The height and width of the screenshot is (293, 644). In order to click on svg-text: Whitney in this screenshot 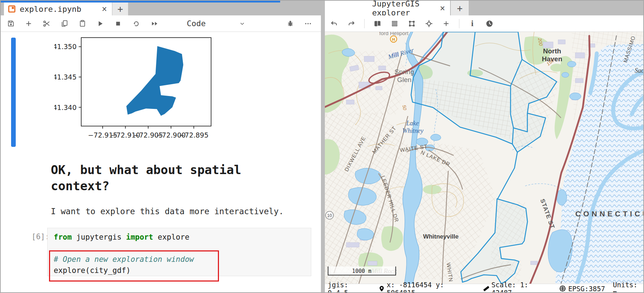, I will do `click(413, 131)`.